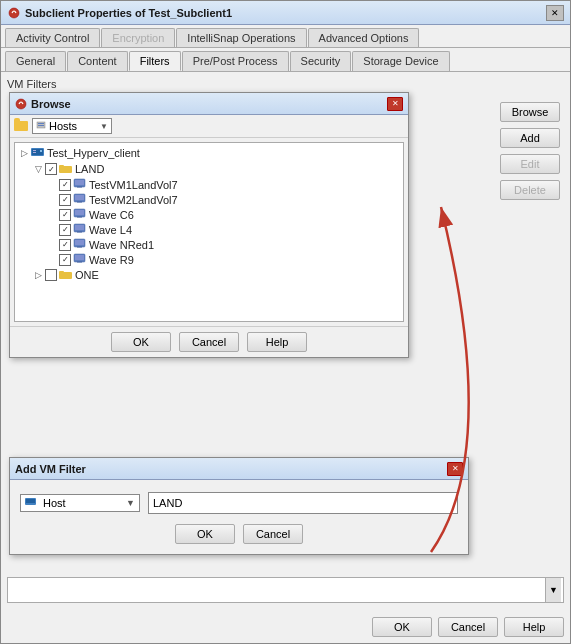 The height and width of the screenshot is (644, 571). Describe the element at coordinates (112, 215) in the screenshot. I see `tree-label-wavec6: Wave C6` at that location.